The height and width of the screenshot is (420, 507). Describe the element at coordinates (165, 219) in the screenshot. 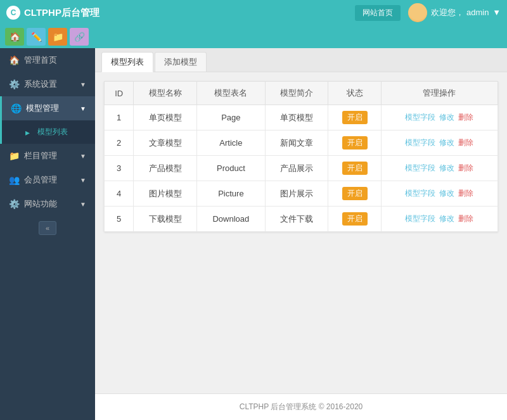

I see `cell-name: 下载模型` at that location.